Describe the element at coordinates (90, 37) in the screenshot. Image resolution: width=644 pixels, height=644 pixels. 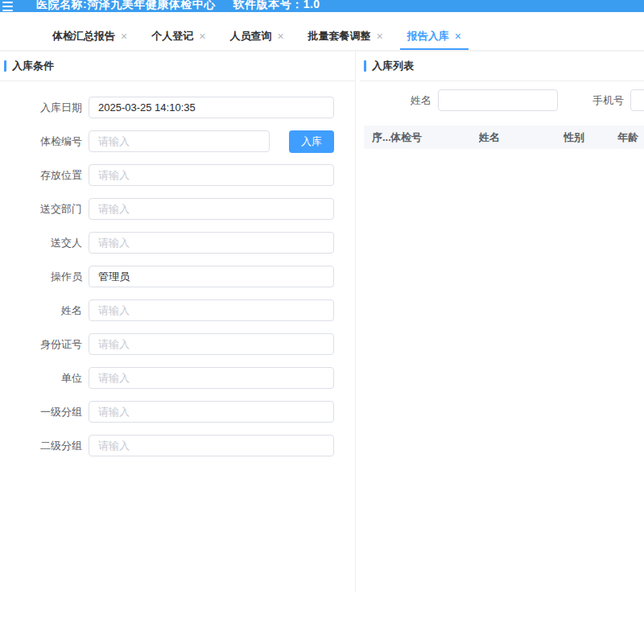
I see `tab-1: 体检汇总报告×` at that location.